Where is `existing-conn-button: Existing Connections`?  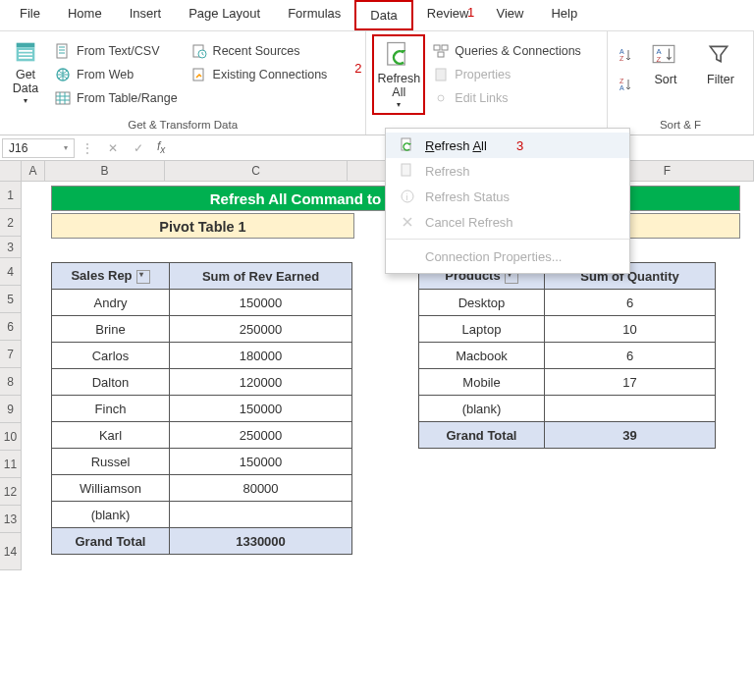
existing-conn-button: Existing Connections is located at coordinates (259, 75).